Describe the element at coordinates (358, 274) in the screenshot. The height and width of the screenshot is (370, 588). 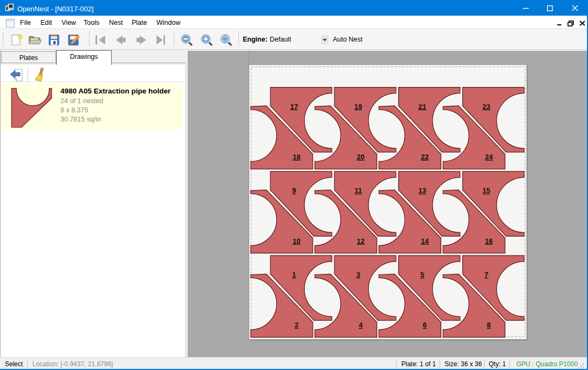
I see `svg-text: 3` at that location.